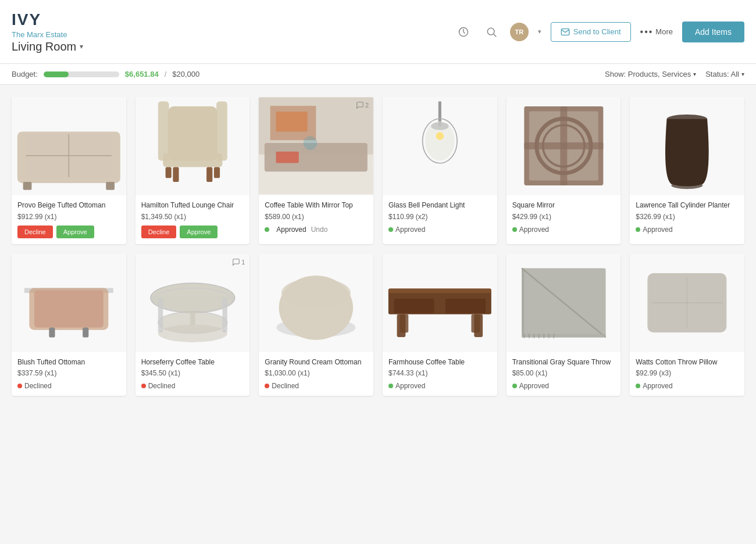  What do you see at coordinates (540, 31) in the screenshot?
I see `avatar-chevron-icon: ▾` at bounding box center [540, 31].